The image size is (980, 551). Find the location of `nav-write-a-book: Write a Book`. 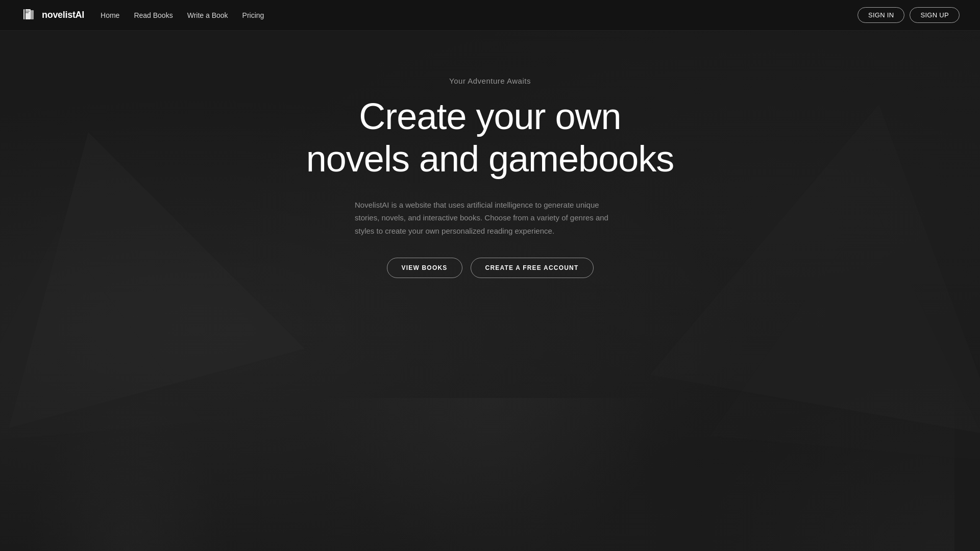

nav-write-a-book: Write a Book is located at coordinates (208, 15).